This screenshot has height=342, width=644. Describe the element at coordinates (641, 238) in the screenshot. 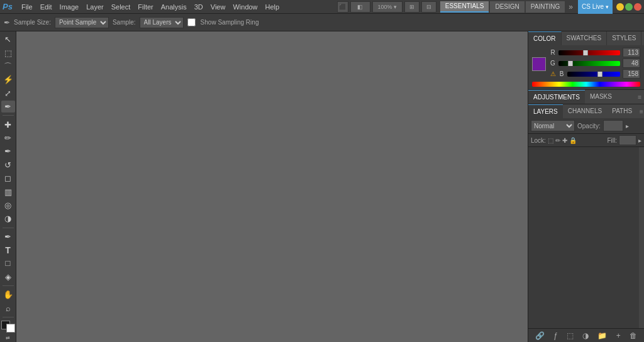

I see `layers-scrollbar` at that location.